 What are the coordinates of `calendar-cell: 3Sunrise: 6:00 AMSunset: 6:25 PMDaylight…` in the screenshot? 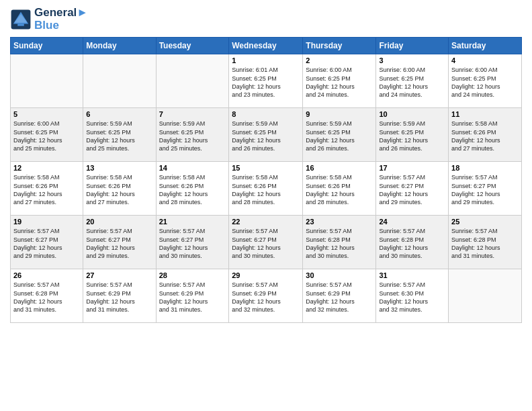 It's located at (412, 81).